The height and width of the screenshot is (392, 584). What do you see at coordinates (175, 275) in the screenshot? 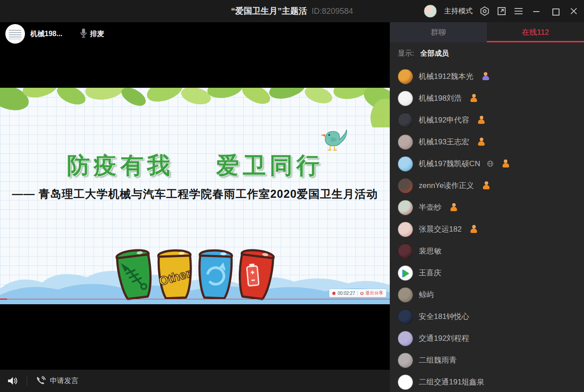
I see `bin-other-waste: Other` at bounding box center [175, 275].